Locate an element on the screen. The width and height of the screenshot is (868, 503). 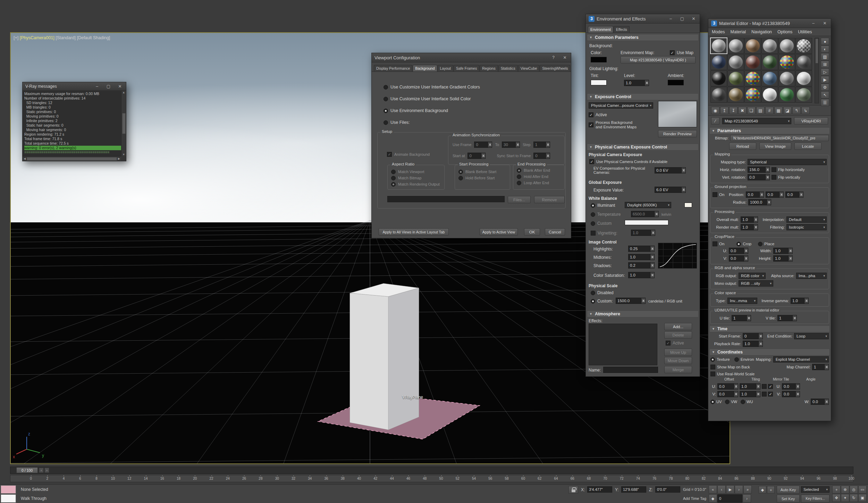
viewport-menu-plus: [+] is located at coordinates (16, 38).